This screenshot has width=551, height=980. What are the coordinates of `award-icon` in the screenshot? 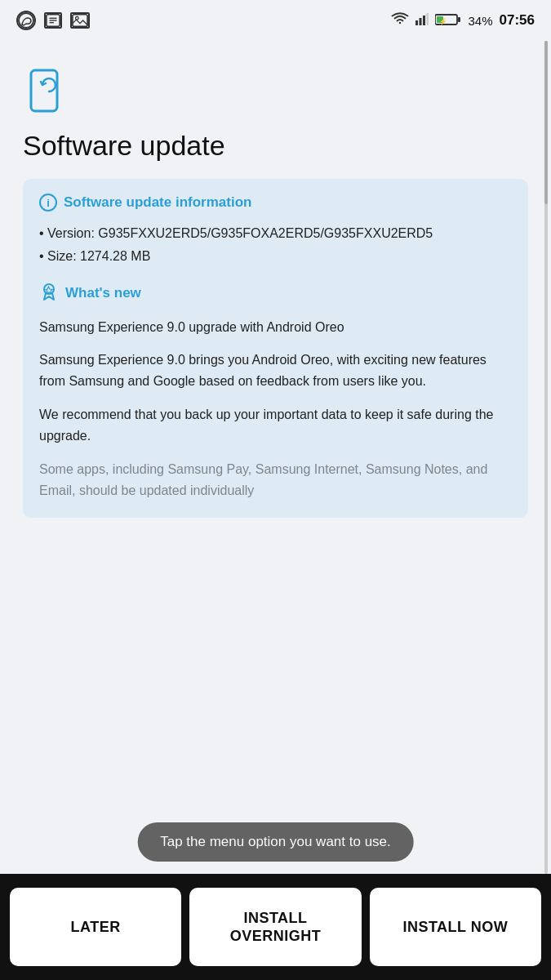 It's located at (49, 294).